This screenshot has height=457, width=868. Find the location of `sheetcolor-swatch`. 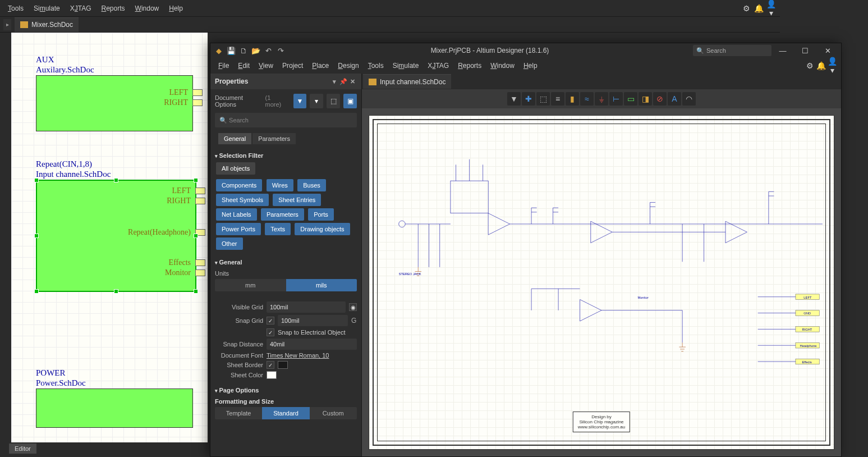

sheetcolor-swatch is located at coordinates (272, 375).